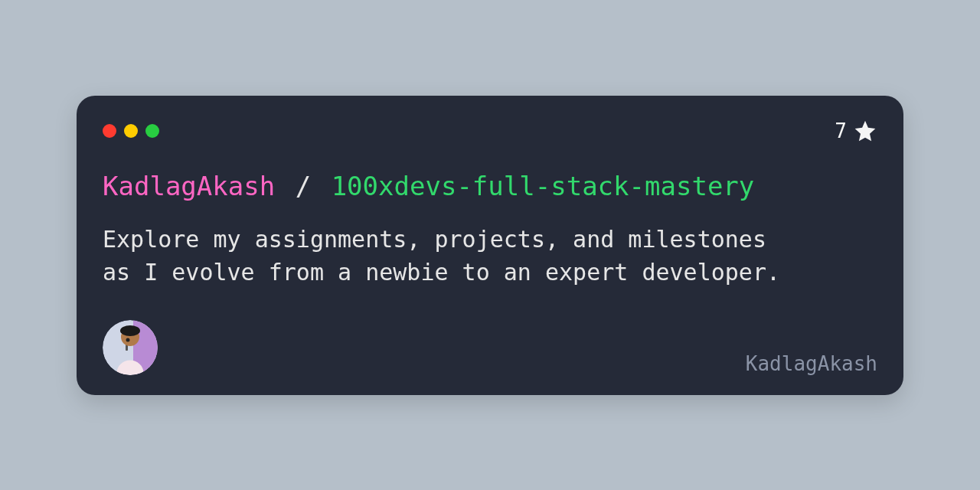 The height and width of the screenshot is (490, 980). What do you see at coordinates (188, 186) in the screenshot?
I see `repo-owner: KadlagAkash` at bounding box center [188, 186].